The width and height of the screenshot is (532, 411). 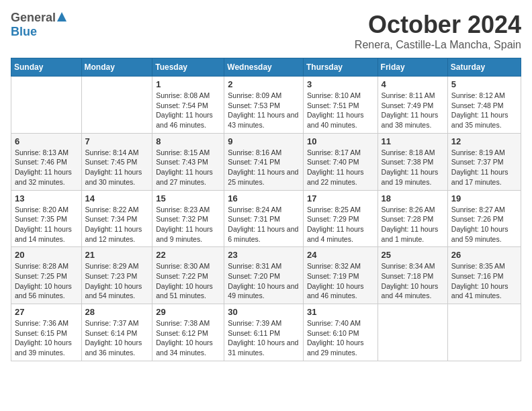 I want to click on calendar-week-row: 6Sunrise: 8:13 AM Sunset: 7:46 PM Daylig…, so click(x=266, y=161).